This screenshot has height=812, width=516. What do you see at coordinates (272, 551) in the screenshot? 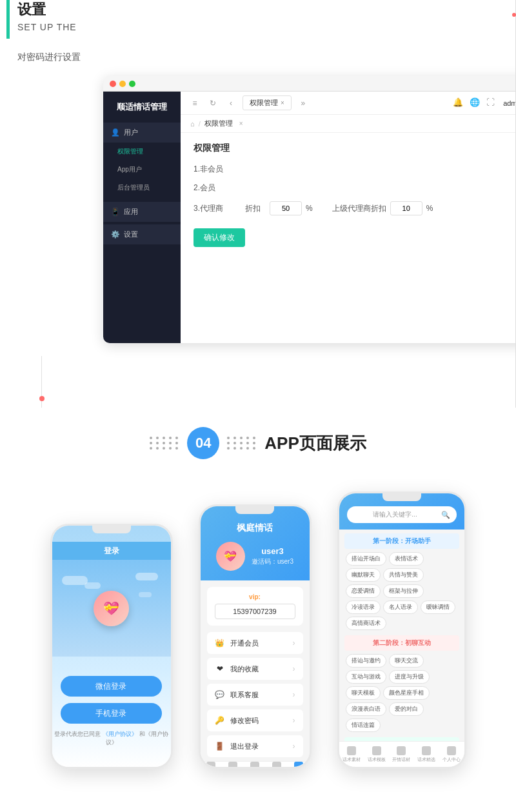
I see `phone2-username: user3` at bounding box center [272, 551].